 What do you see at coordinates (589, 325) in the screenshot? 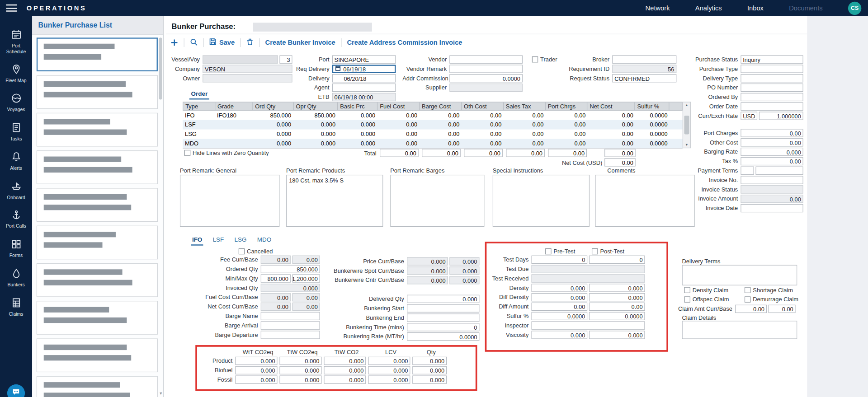
I see `inspector-field` at bounding box center [589, 325].